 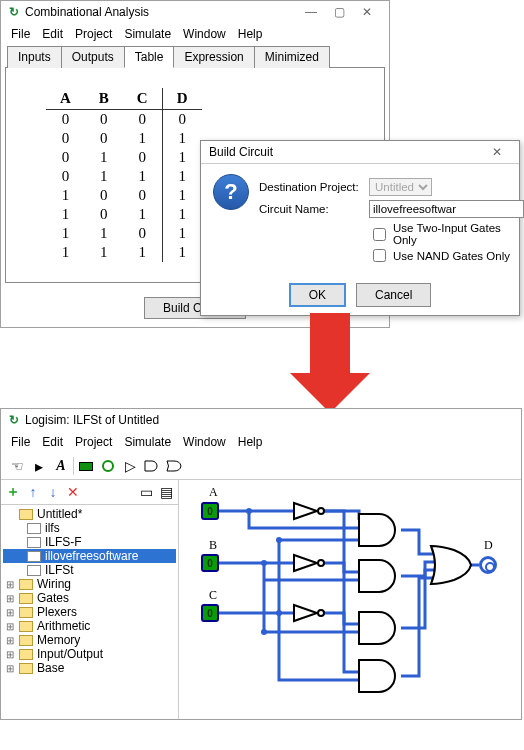 What do you see at coordinates (261, 466) in the screenshot?
I see `toolbar: ☜ ▸ A ▷` at bounding box center [261, 466].